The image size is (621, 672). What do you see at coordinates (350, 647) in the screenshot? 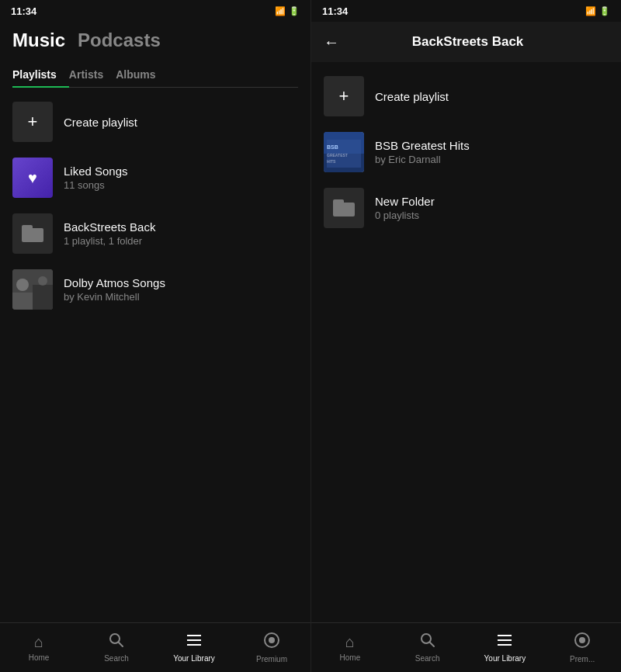
I see `right-nav-home: ⌂ Home` at bounding box center [350, 647].